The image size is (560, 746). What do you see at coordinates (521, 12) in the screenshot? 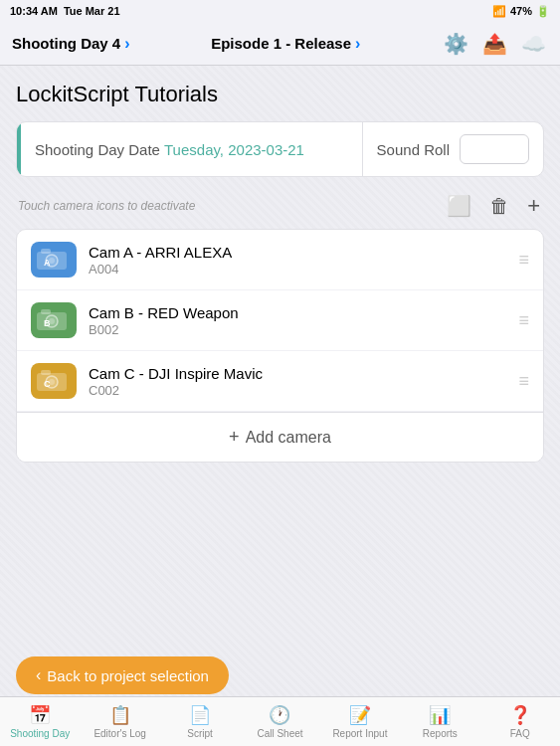
I see `status-right: 📶 47% 🔋` at bounding box center [521, 12].